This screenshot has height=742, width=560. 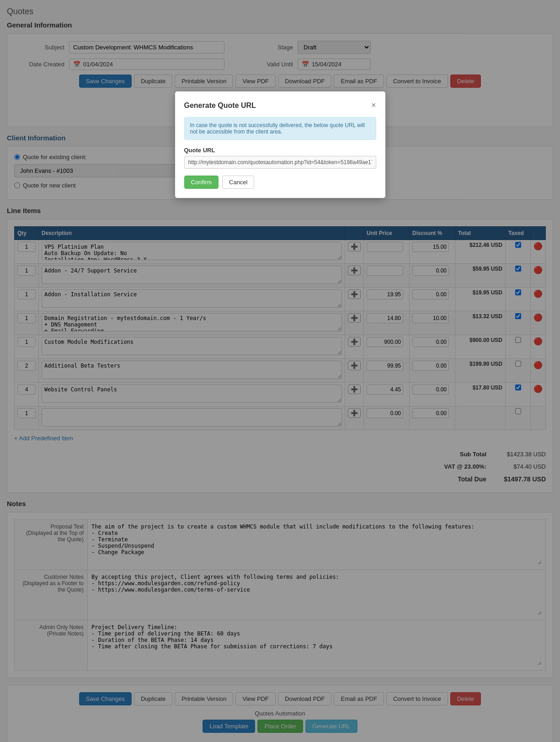 What do you see at coordinates (374, 105) in the screenshot?
I see `modal-close-button: ×` at bounding box center [374, 105].